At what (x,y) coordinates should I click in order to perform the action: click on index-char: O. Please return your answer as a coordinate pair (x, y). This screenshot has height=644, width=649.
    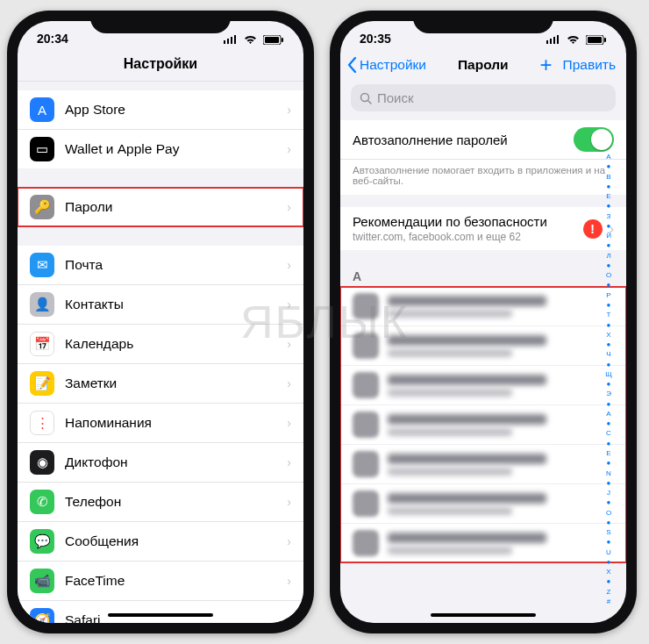
    Looking at the image, I should click on (609, 512).